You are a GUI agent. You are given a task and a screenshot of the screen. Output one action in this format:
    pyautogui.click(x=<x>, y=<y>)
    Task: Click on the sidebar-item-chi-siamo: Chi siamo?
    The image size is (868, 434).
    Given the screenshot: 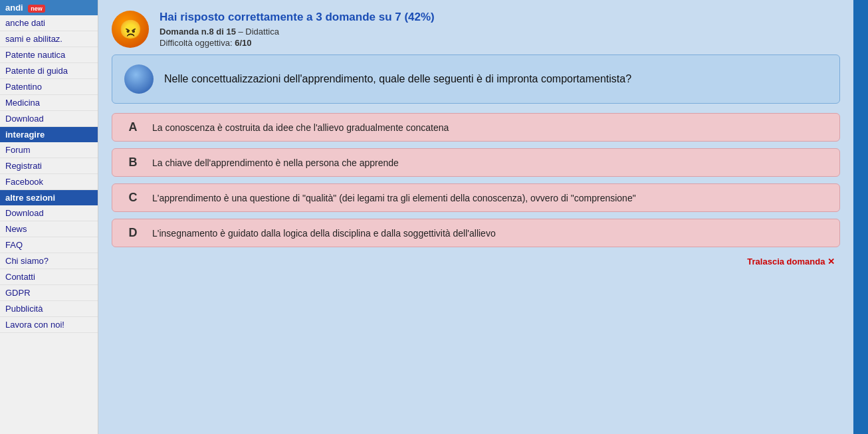 What is the action you would take?
    pyautogui.click(x=49, y=261)
    